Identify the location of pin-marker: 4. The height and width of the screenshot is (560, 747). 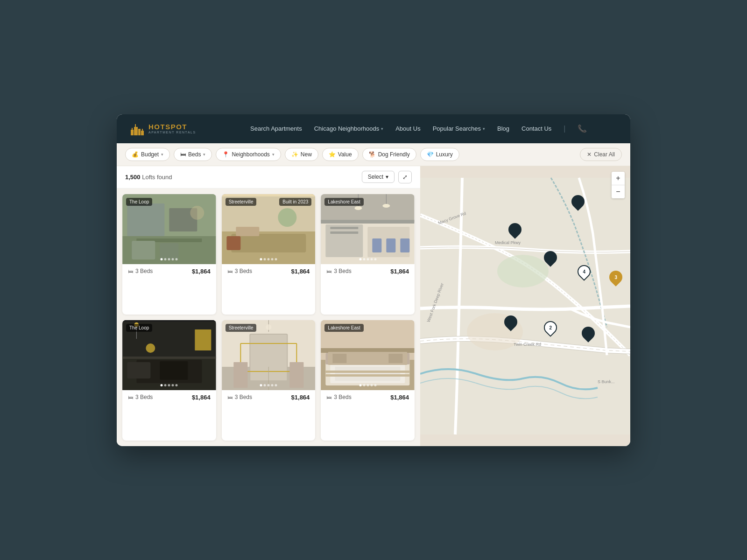
(584, 272).